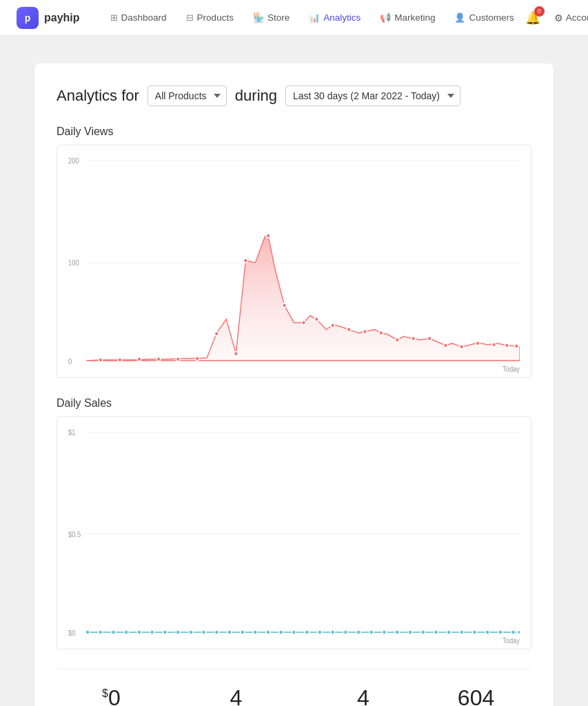 The image size is (588, 706). Describe the element at coordinates (373, 96) in the screenshot. I see `date-range-dropdown: Last 30 days (2 Mar 2022 - Today)` at that location.